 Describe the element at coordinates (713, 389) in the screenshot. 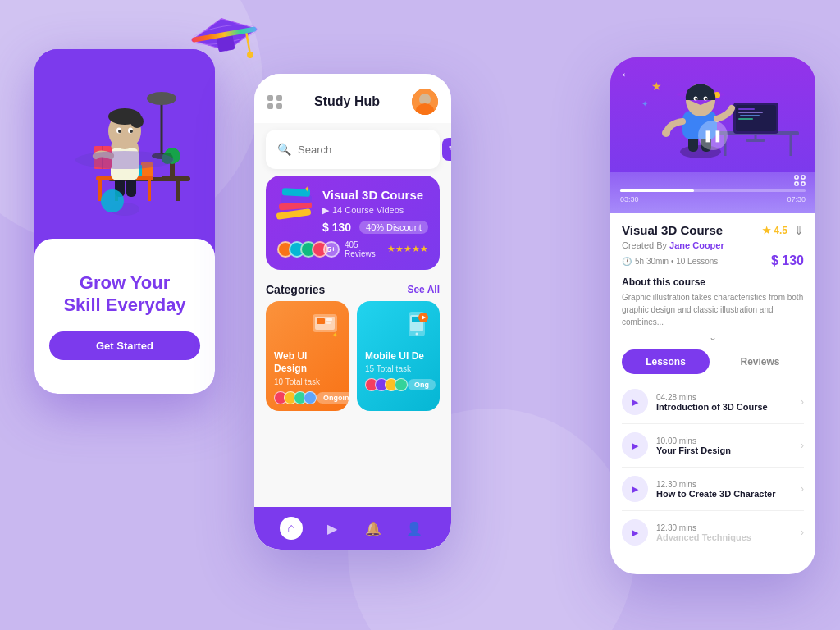

I see `course-detail-section: Visual 3D Course ★ 4.5 ⇓ Created By Jane…` at that location.